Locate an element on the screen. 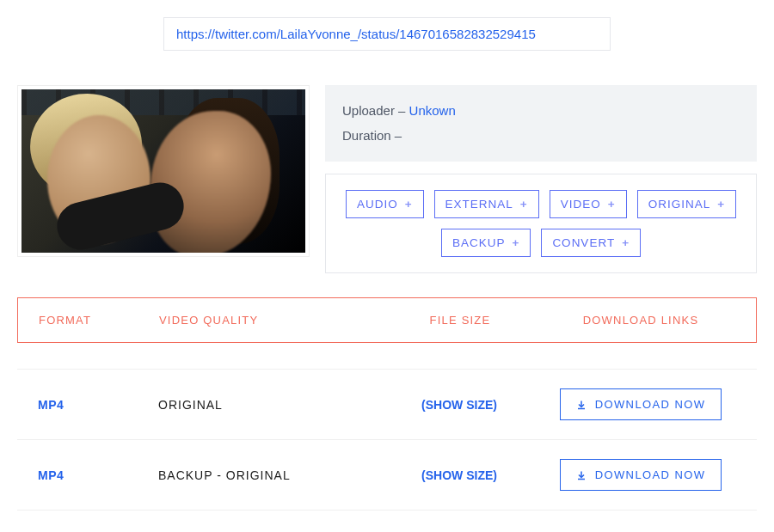  filter-backup-button: BACKUP+ is located at coordinates (486, 242).